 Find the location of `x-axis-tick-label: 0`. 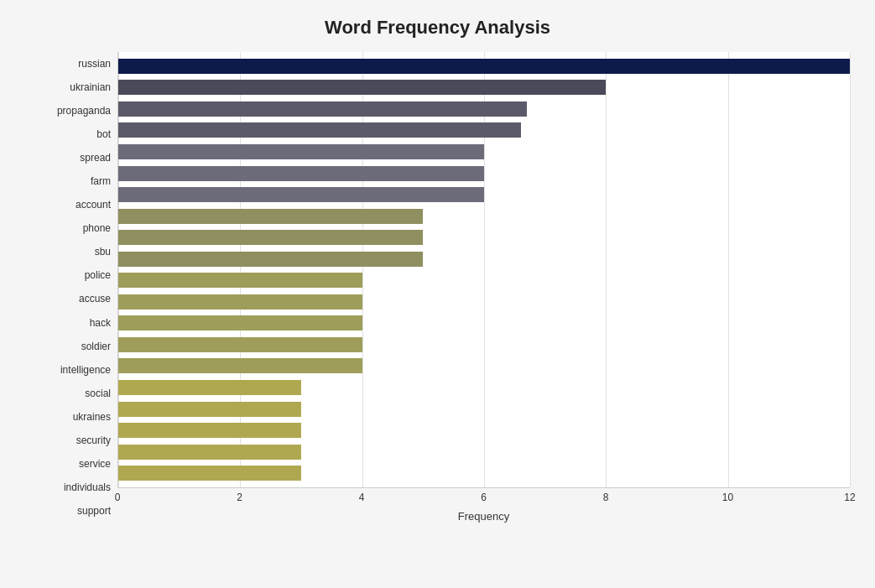

x-axis-tick-label: 0 is located at coordinates (117, 497).